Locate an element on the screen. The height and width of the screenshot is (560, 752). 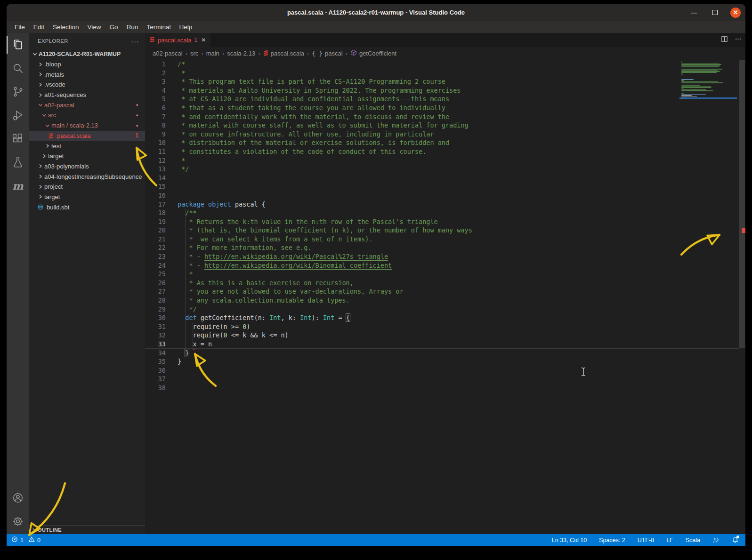
code-line-37: 37 is located at coordinates (445, 379).